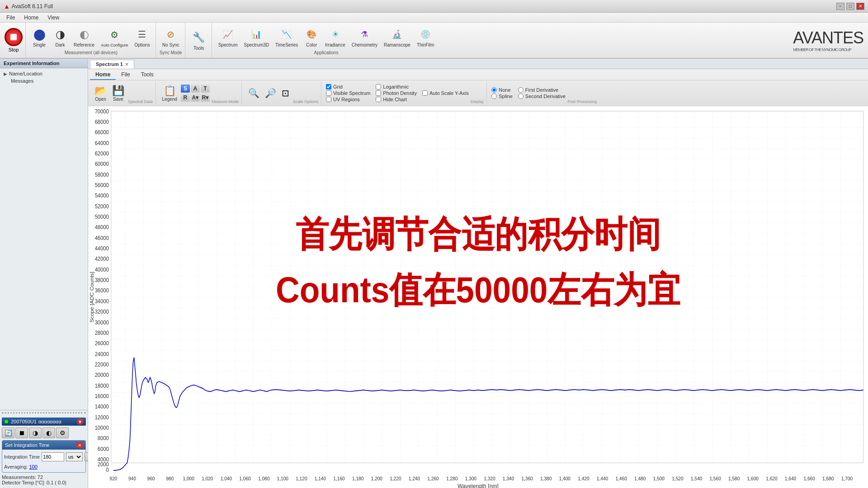 This screenshot has height=488, width=868. What do you see at coordinates (195, 98) in the screenshot?
I see `mode-ai-btn: A▾` at bounding box center [195, 98].